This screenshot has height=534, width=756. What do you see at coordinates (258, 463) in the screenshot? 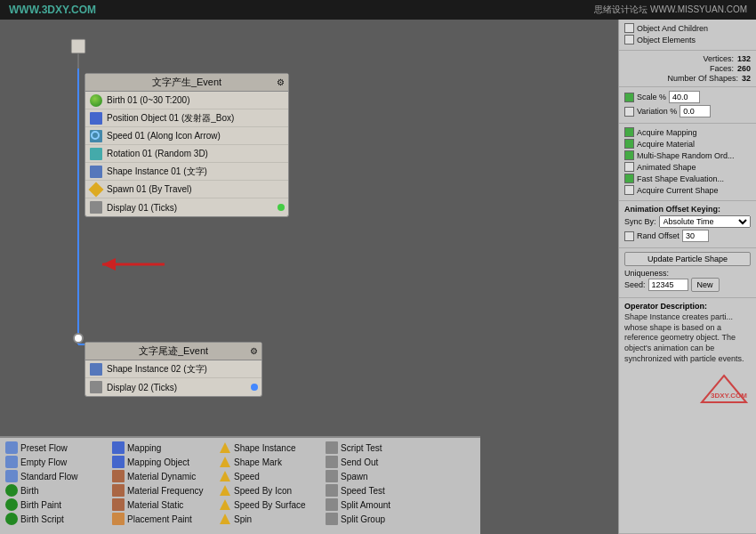
I see `shape-mark-label: Shape Mark` at bounding box center [258, 463].